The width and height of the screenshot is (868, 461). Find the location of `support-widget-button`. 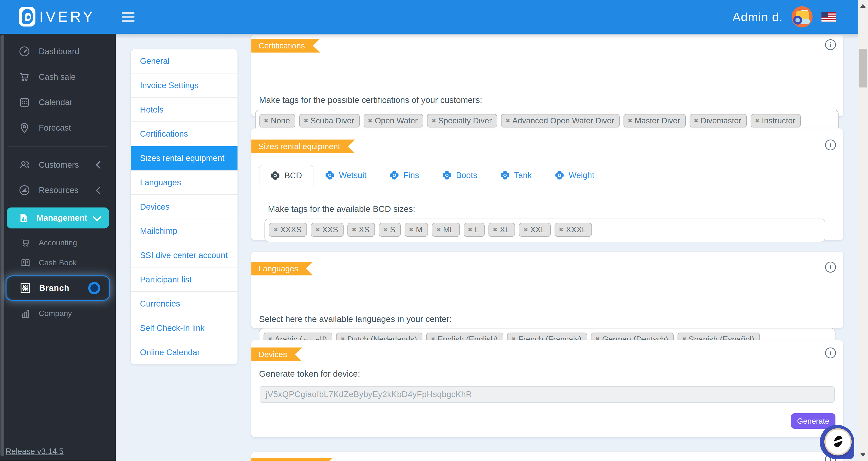

support-widget-button is located at coordinates (837, 442).